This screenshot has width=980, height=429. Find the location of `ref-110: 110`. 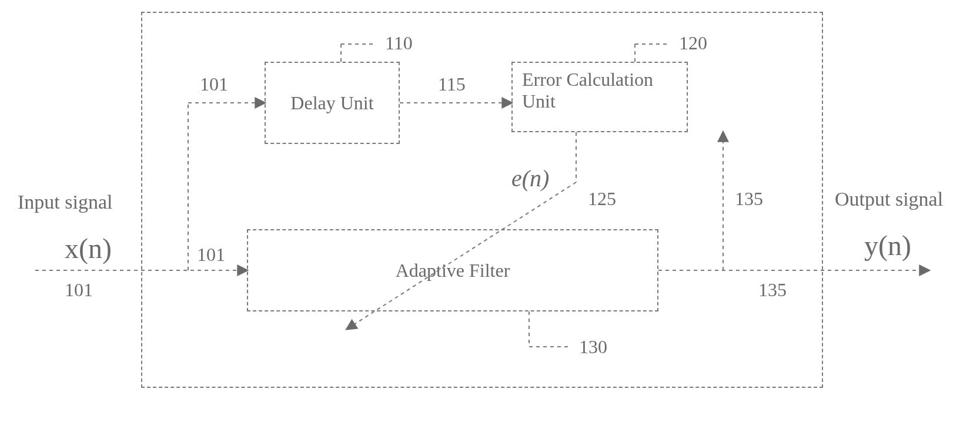

ref-110: 110 is located at coordinates (399, 43).